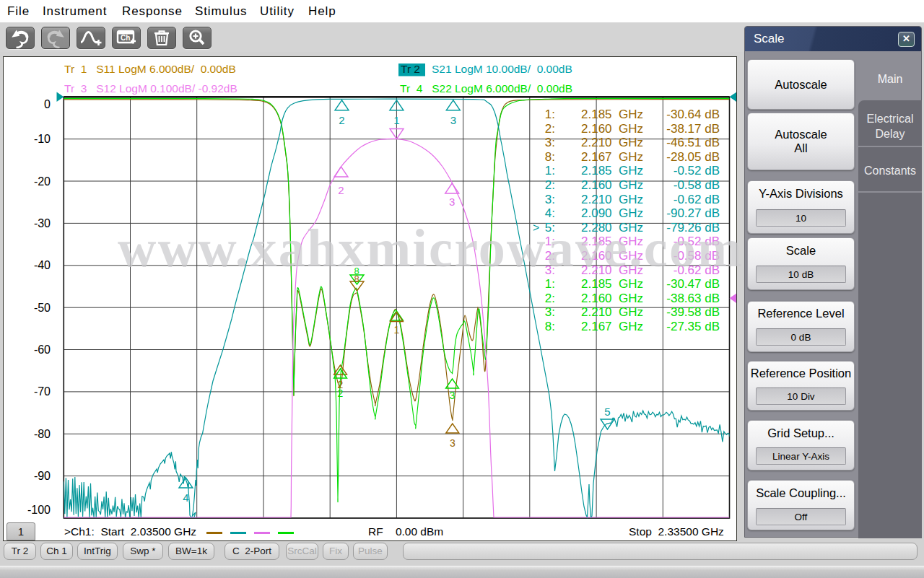 The height and width of the screenshot is (578, 924). Describe the element at coordinates (693, 143) in the screenshot. I see `svg-text: -46.51 dB` at that location.